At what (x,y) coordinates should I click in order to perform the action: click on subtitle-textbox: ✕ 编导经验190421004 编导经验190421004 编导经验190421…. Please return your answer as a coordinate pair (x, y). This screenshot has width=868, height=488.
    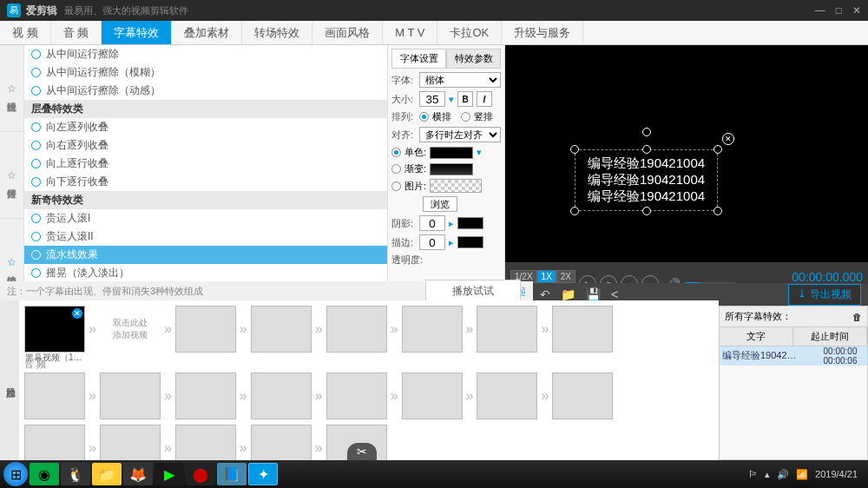
    Looking at the image, I should click on (646, 181).